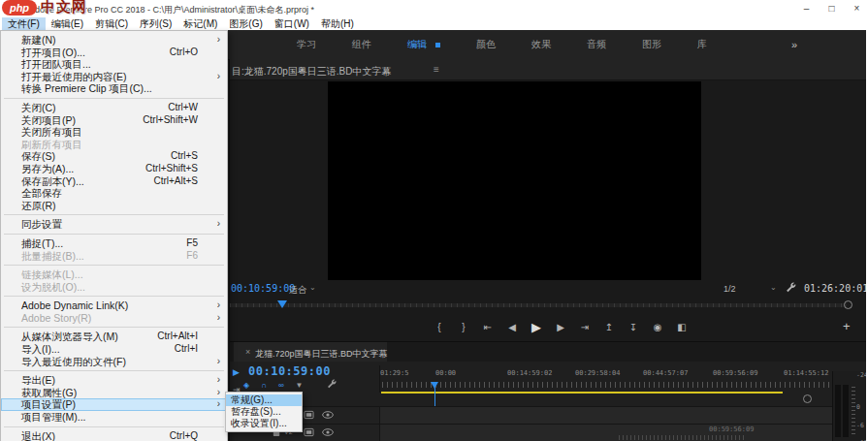 This screenshot has width=868, height=441. I want to click on project-settings-submenu: 常规(G)...暂存盘(S)...收录设置(I)..., so click(264, 412).